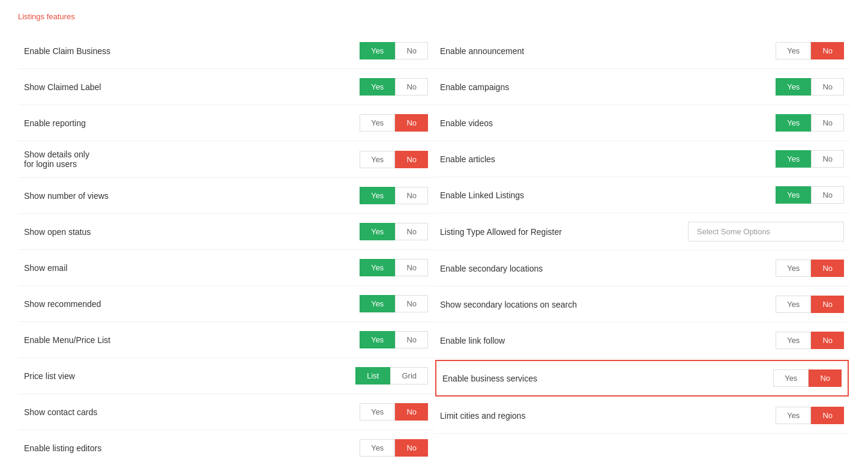 The height and width of the screenshot is (462, 868). I want to click on page-title: Listings features, so click(434, 17).